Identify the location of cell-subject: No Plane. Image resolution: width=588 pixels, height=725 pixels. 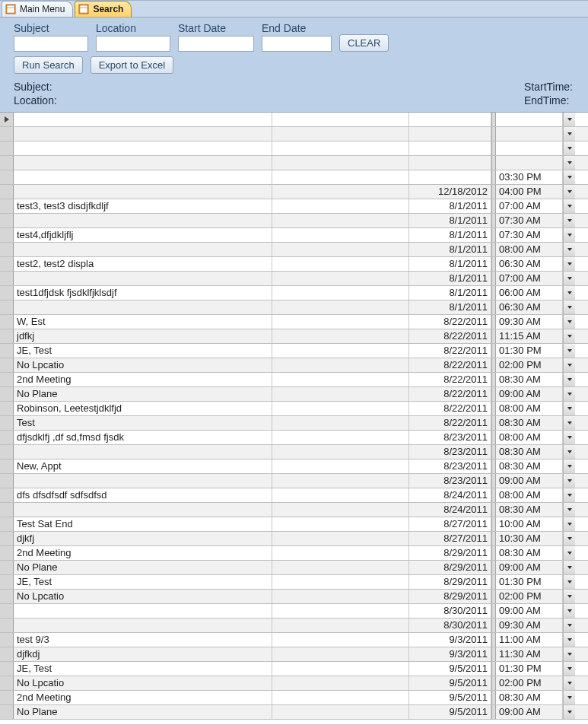
(143, 712).